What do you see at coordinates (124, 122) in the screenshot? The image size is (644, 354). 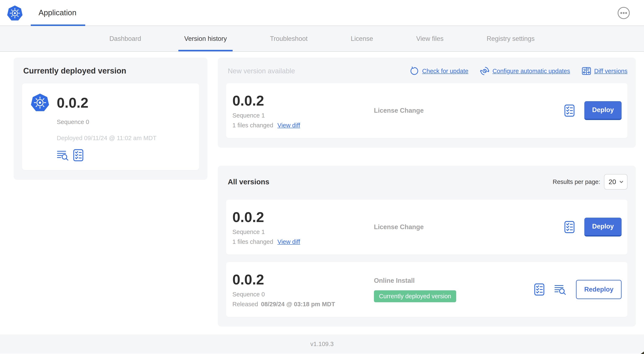 I see `deployed-sequence: Sequence 0` at bounding box center [124, 122].